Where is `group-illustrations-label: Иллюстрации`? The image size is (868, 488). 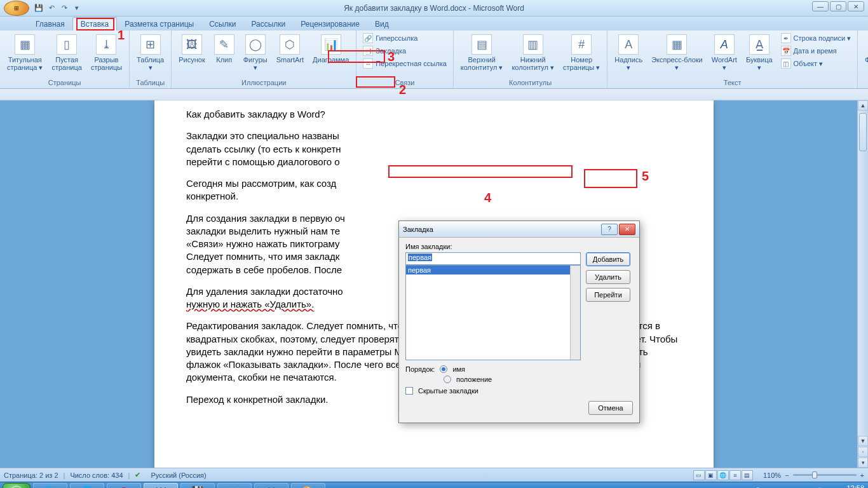 group-illustrations-label: Иллюстрации is located at coordinates (264, 83).